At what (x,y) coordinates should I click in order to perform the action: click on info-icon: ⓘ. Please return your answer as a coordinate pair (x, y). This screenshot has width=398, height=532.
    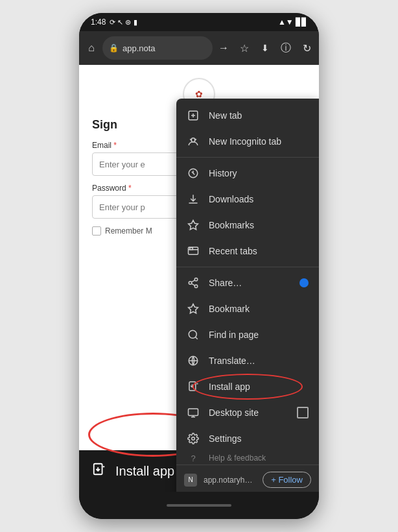
    Looking at the image, I should click on (286, 48).